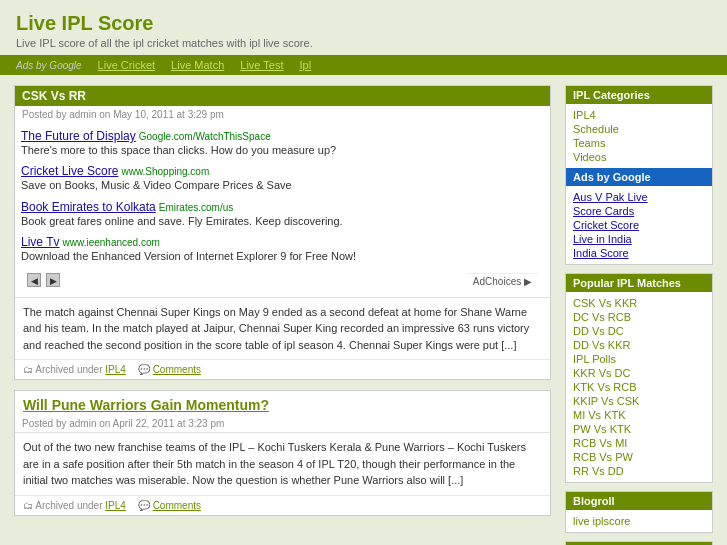  What do you see at coordinates (639, 115) in the screenshot?
I see `sidebar-cat-ipl4: IPL4` at bounding box center [639, 115].